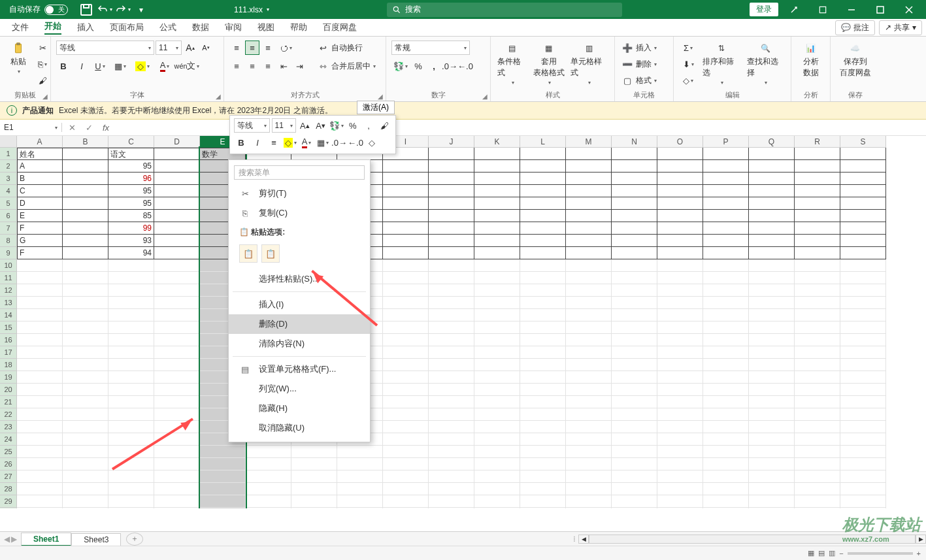 This screenshot has width=926, height=560. I want to click on zoom-out-icon: −, so click(841, 553).